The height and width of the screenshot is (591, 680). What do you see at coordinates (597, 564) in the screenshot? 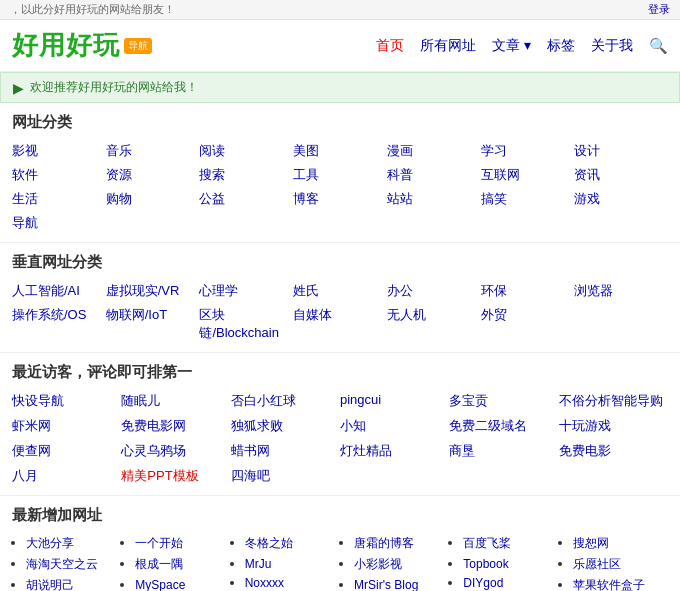
I see `site-乐愿社区: 乐愿社区` at bounding box center [597, 564].